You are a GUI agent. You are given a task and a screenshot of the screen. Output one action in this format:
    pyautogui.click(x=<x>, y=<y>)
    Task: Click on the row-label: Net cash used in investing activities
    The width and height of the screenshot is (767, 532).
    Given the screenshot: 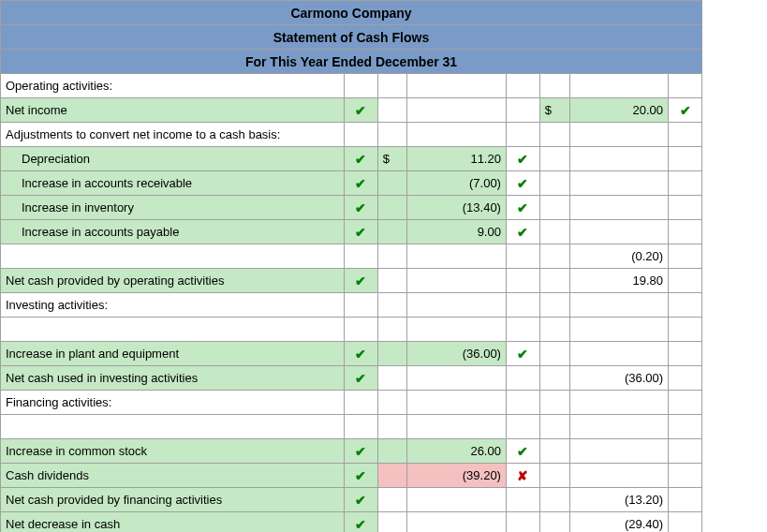 What is the action you would take?
    pyautogui.click(x=172, y=378)
    